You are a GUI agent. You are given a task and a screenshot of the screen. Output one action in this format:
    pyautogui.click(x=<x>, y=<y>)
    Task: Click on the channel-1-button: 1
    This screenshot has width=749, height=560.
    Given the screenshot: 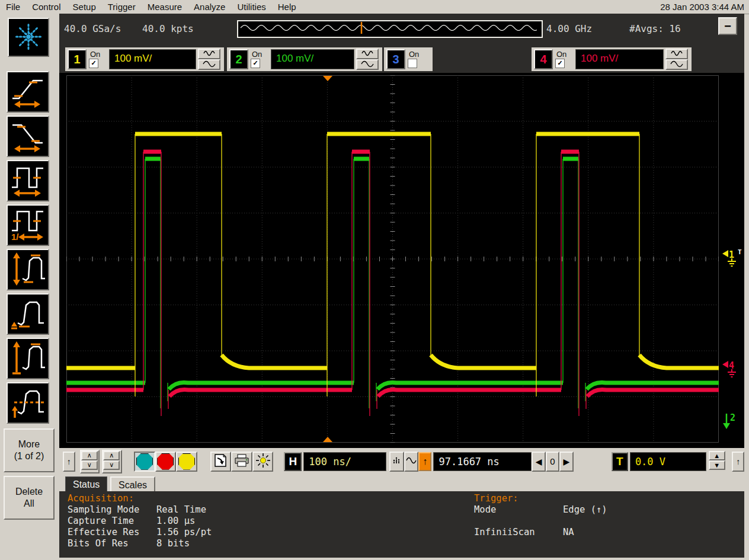 What is the action you would take?
    pyautogui.click(x=77, y=59)
    